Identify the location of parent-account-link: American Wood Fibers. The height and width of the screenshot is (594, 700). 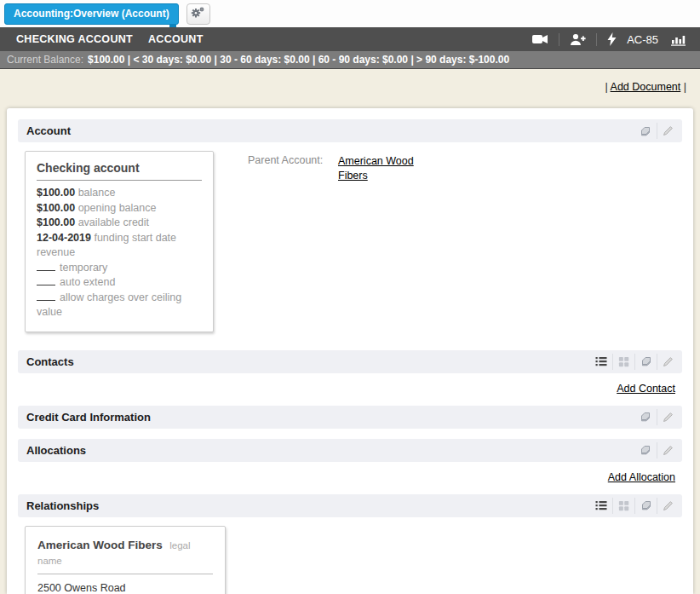
(378, 244).